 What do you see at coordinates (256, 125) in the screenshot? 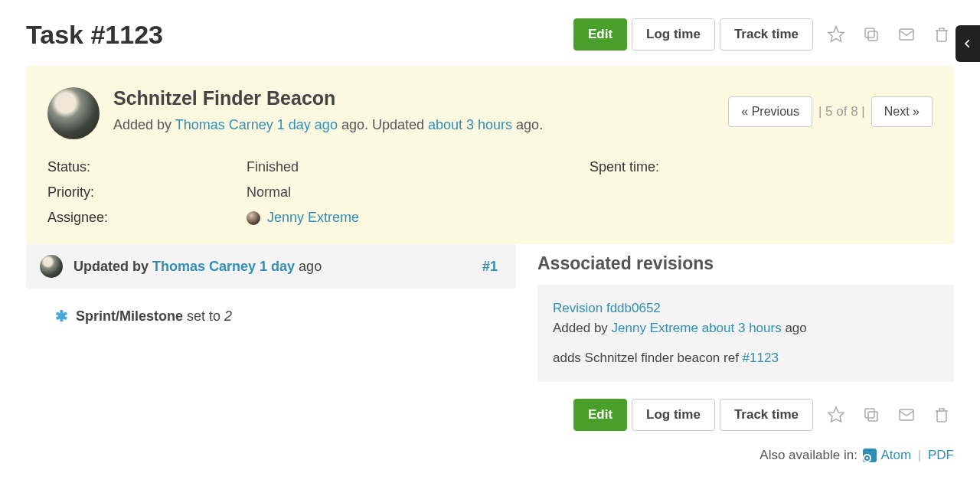
I see `author-link: Thomas Carney 1 day ago` at bounding box center [256, 125].